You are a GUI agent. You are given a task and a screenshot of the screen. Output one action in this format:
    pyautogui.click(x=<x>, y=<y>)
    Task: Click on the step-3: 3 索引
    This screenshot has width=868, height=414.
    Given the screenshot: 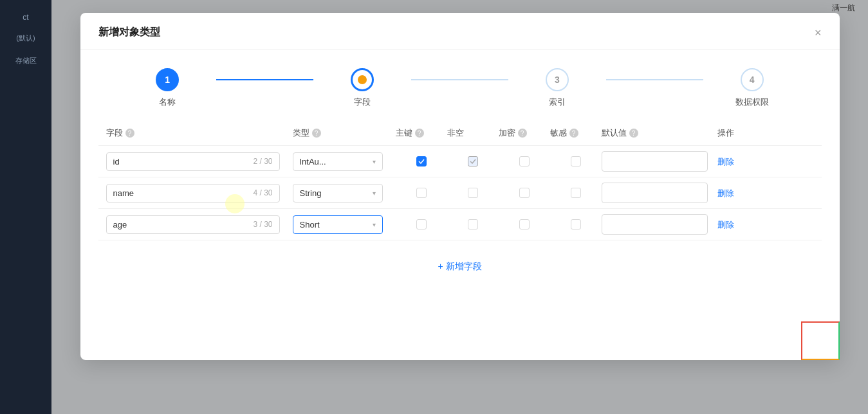 What is the action you would take?
    pyautogui.click(x=557, y=88)
    